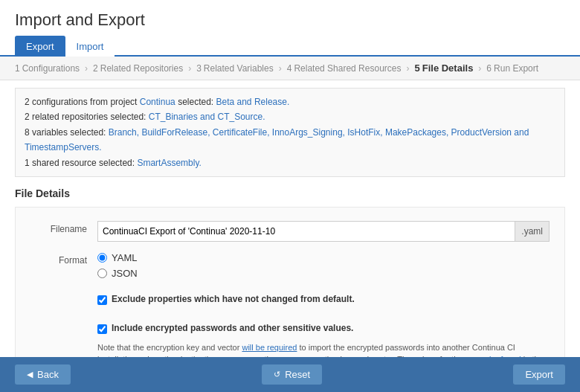 This screenshot has width=580, height=392. What do you see at coordinates (512, 68) in the screenshot?
I see `step-run-export: 6 Run Export` at bounding box center [512, 68].